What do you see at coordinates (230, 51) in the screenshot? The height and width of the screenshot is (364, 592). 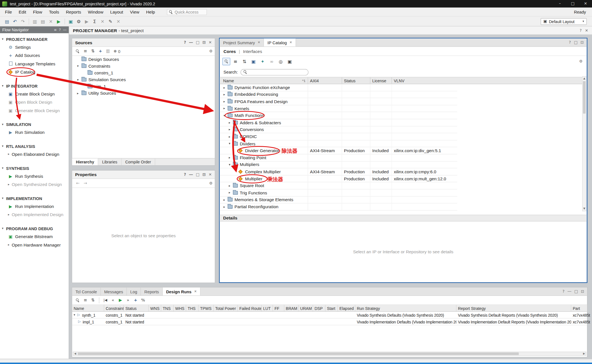 I see `subtab-cores: Cores` at bounding box center [230, 51].